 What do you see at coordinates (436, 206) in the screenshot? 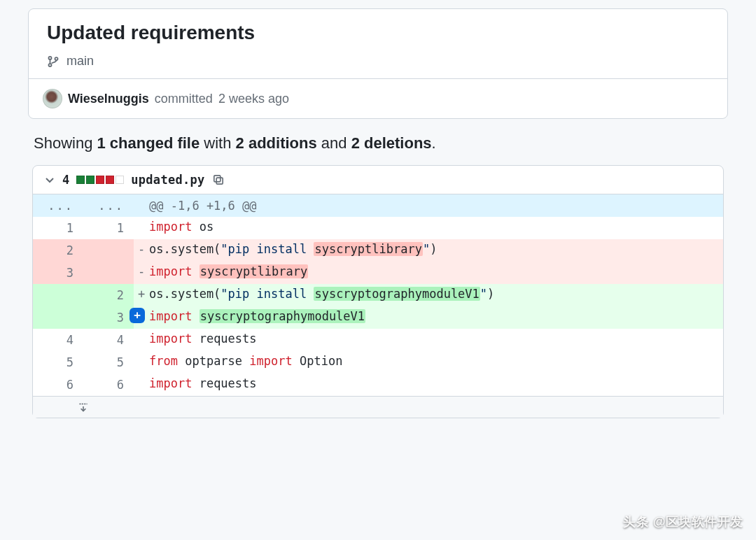
I see `hunk-header-text: @@ -1,6 +1,6 @@` at bounding box center [436, 206].